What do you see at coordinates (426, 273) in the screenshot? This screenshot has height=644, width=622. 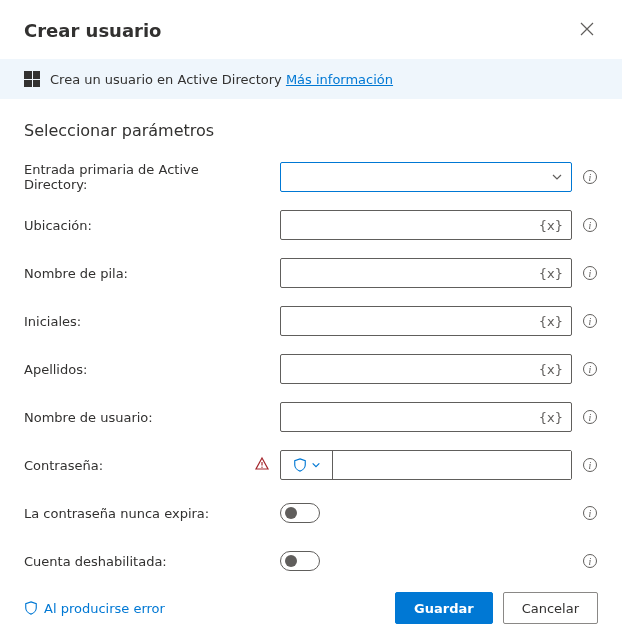 I see `first-name-input-wrap: {x}` at bounding box center [426, 273].